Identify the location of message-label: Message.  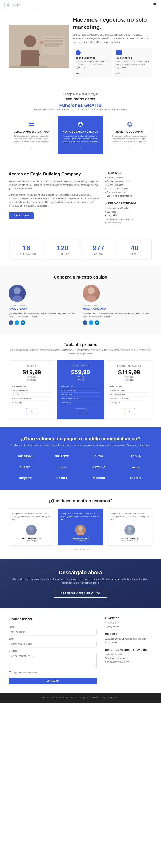
(53, 651).